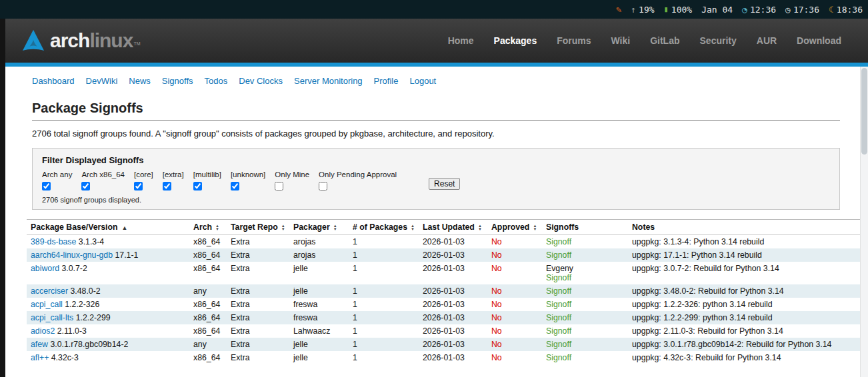 This screenshot has height=377, width=868. I want to click on package-link: aarch64-linux-gnu-gdb, so click(72, 255).